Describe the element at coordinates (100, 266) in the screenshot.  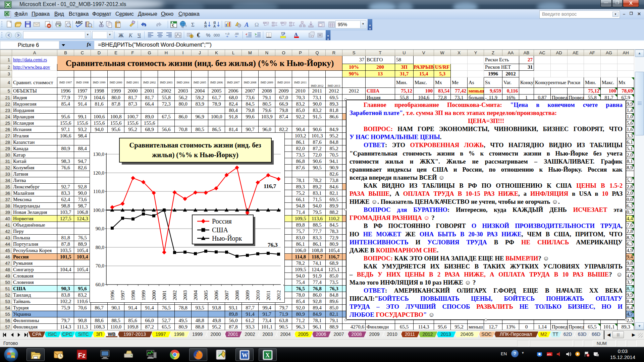
I see `svg-text: 70,0` at that location.